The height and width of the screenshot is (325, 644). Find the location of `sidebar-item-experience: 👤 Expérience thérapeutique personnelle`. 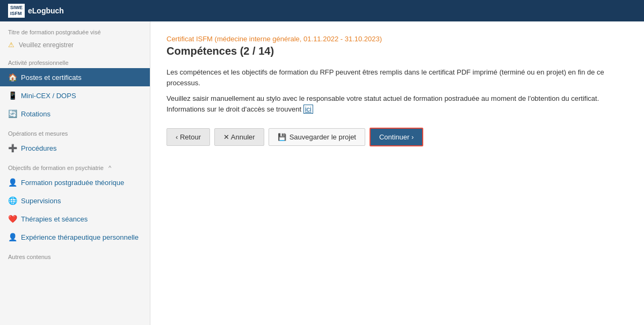

sidebar-item-experience: 👤 Expérience thérapeutique personnelle is located at coordinates (75, 237).